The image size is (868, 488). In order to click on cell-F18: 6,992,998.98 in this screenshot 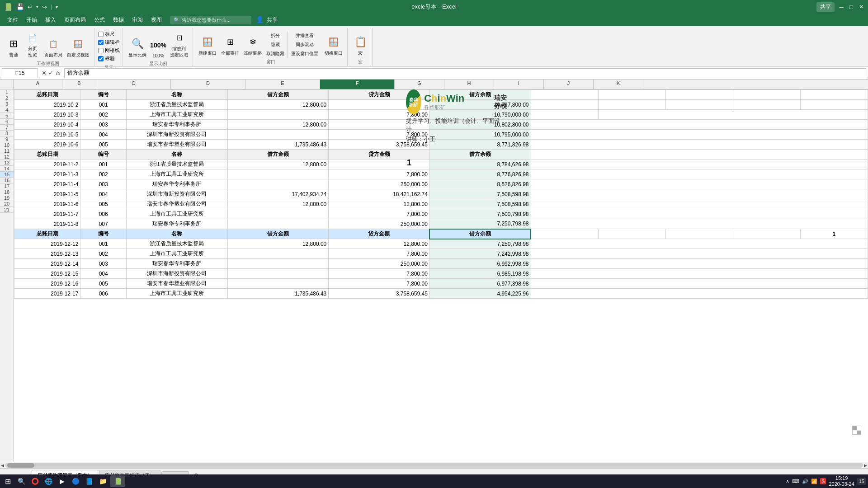, I will do `click(480, 264)`.